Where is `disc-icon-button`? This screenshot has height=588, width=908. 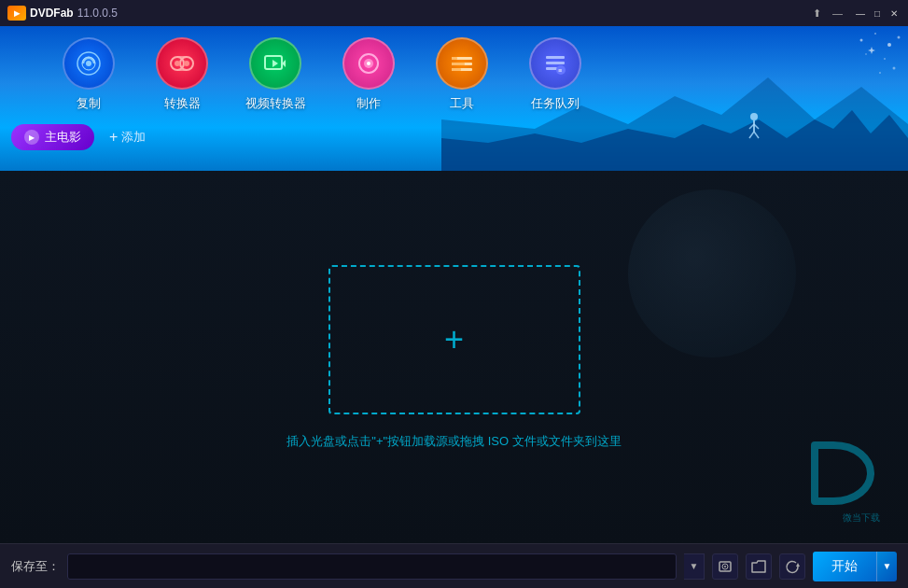 disc-icon-button is located at coordinates (725, 567).